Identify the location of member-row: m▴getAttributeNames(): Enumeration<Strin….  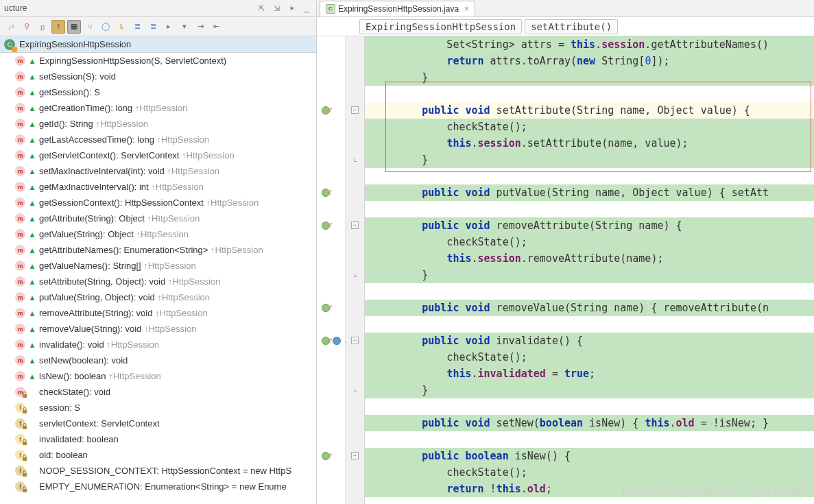
(158, 250).